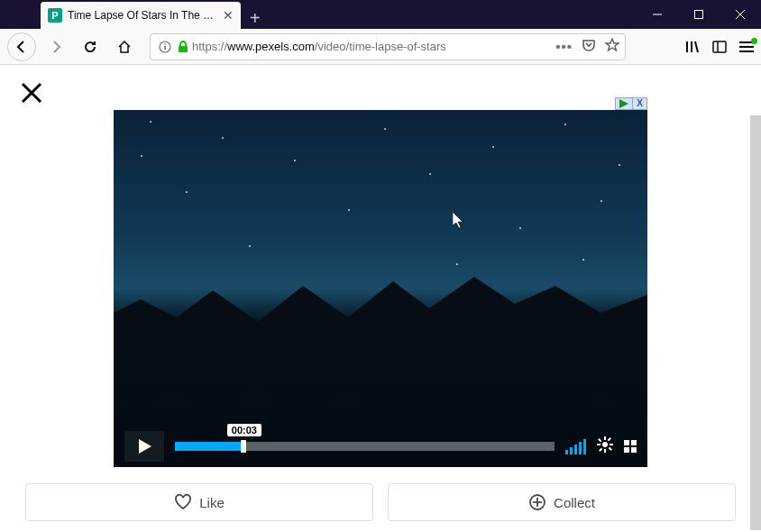 This screenshot has width=761, height=532. Describe the element at coordinates (183, 502) in the screenshot. I see `heart-icon` at that location.